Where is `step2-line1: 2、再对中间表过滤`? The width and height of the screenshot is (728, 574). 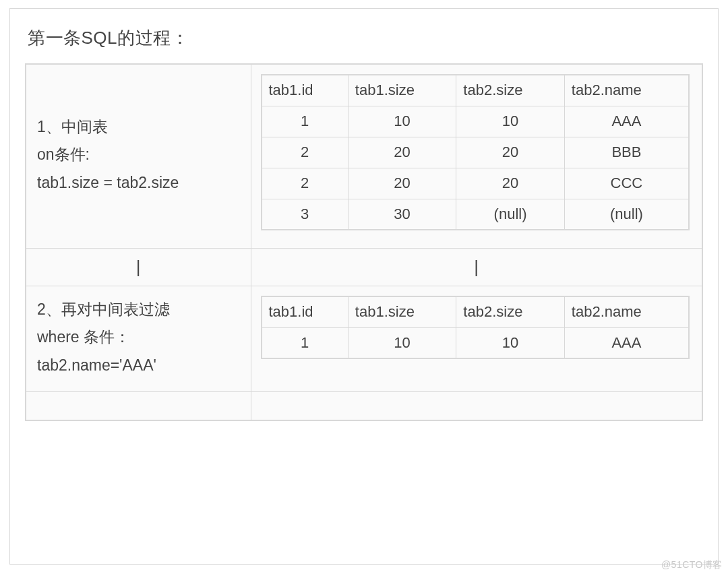 step2-line1: 2、再对中间表过滤 is located at coordinates (139, 310).